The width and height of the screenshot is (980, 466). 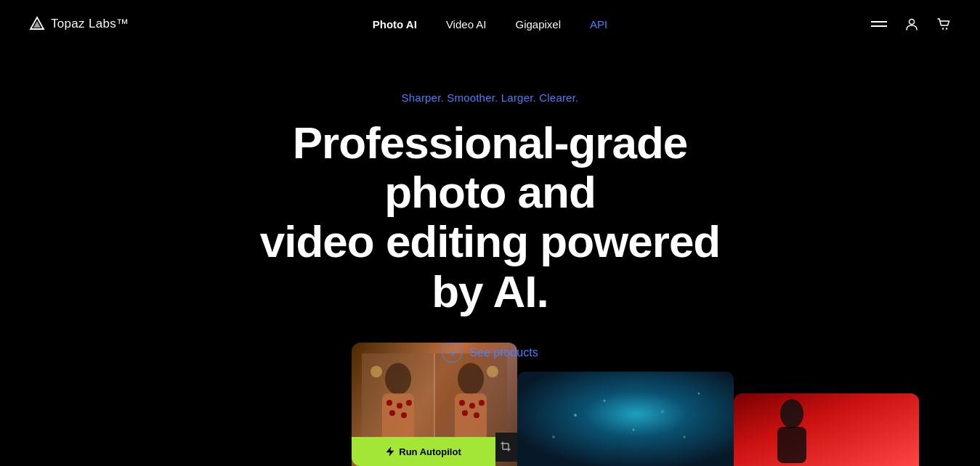 What do you see at coordinates (490, 266) in the screenshot?
I see `hero-title-line2: video editing powered by AI.` at bounding box center [490, 266].